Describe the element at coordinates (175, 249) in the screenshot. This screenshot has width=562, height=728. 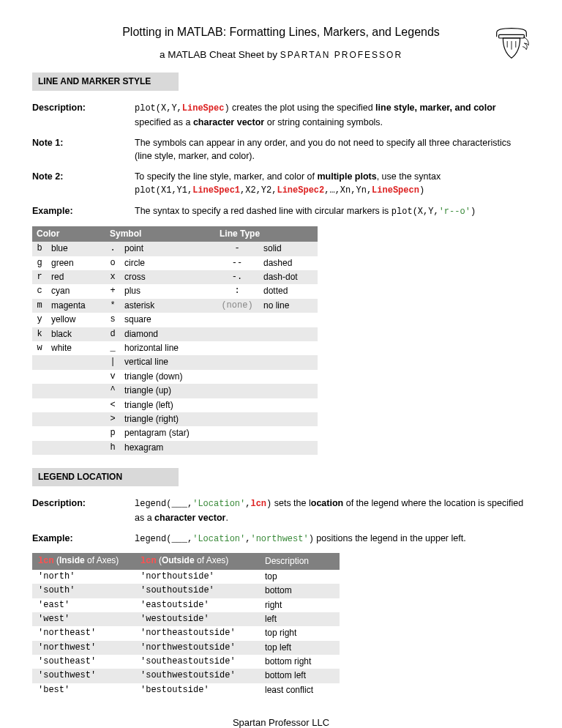
I see `table-row: bblue.point-solid` at that location.